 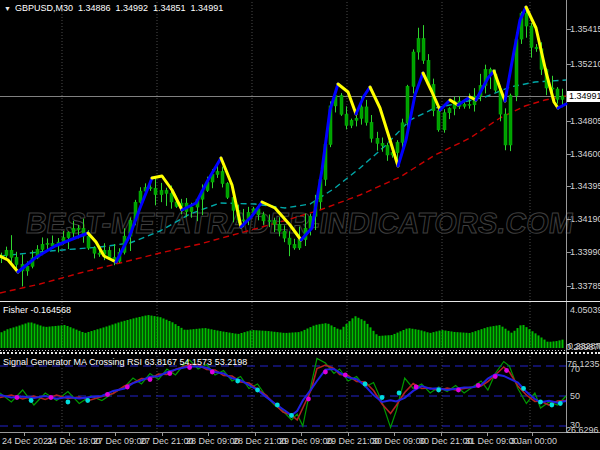 What do you see at coordinates (120, 441) in the screenshot?
I see `time-axis-label: 27 Dec 09:00` at bounding box center [120, 441].